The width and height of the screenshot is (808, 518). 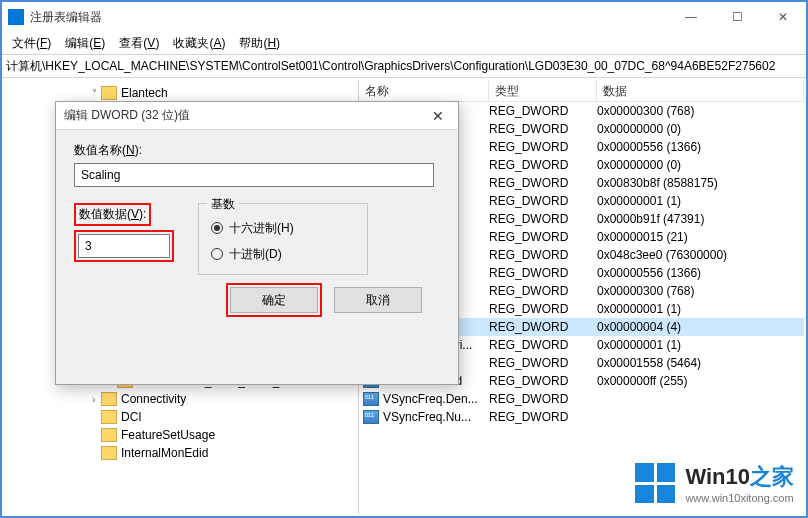 I want to click on tree-item: DCI, so click(x=181, y=417).